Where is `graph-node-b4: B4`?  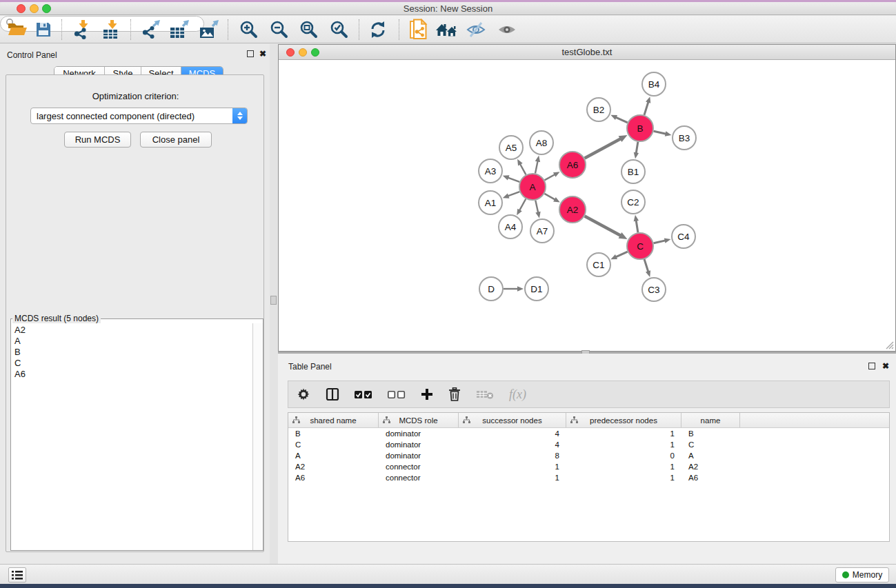 graph-node-b4: B4 is located at coordinates (654, 84).